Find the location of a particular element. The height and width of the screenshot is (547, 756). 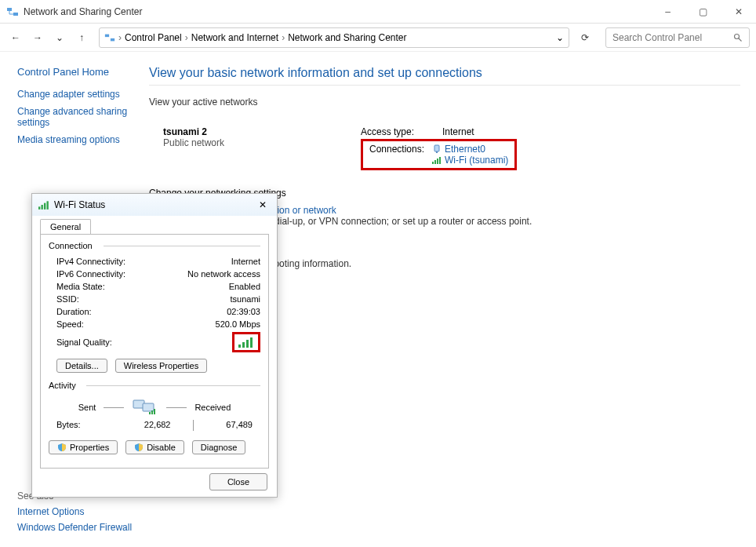

breadcrumb-root: Control Panel is located at coordinates (154, 38).